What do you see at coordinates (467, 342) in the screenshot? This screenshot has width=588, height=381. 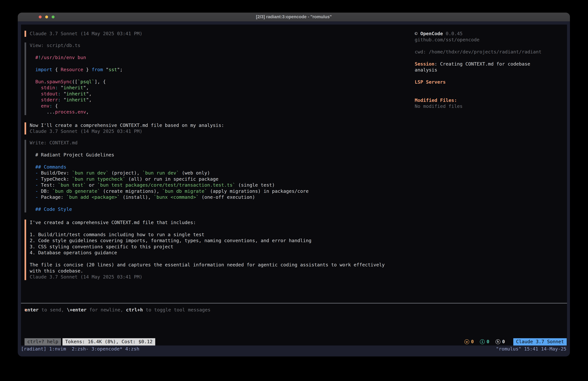 I see `circled-w-icon: w` at bounding box center [467, 342].